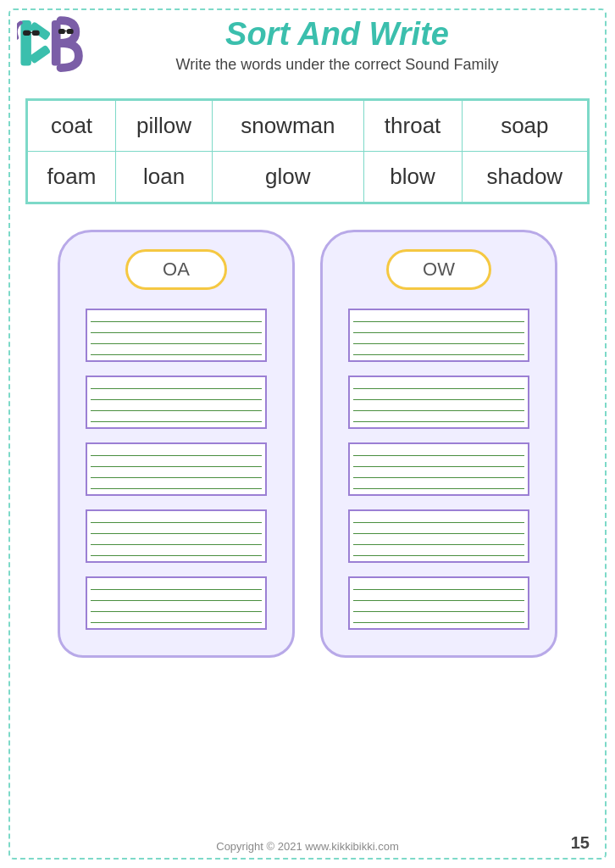 Image resolution: width=615 pixels, height=868 pixels. Describe the element at coordinates (580, 843) in the screenshot. I see `page-number: 15` at that location.